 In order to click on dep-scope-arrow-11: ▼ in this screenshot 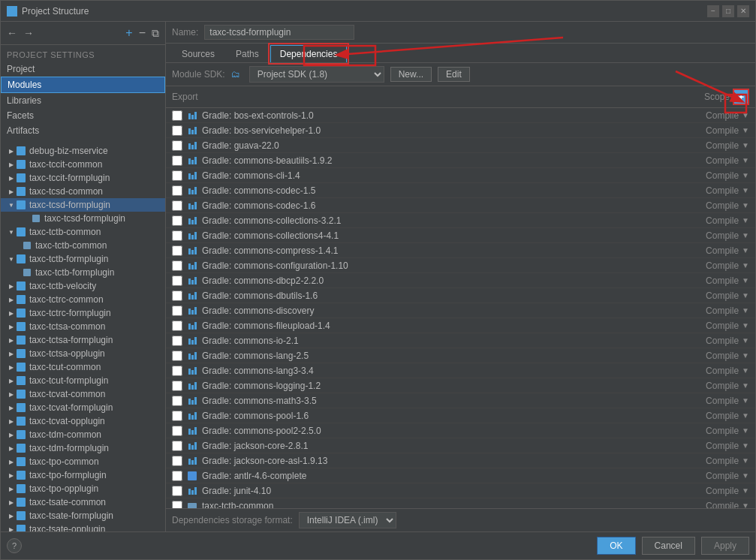, I will do `click(745, 281)`.